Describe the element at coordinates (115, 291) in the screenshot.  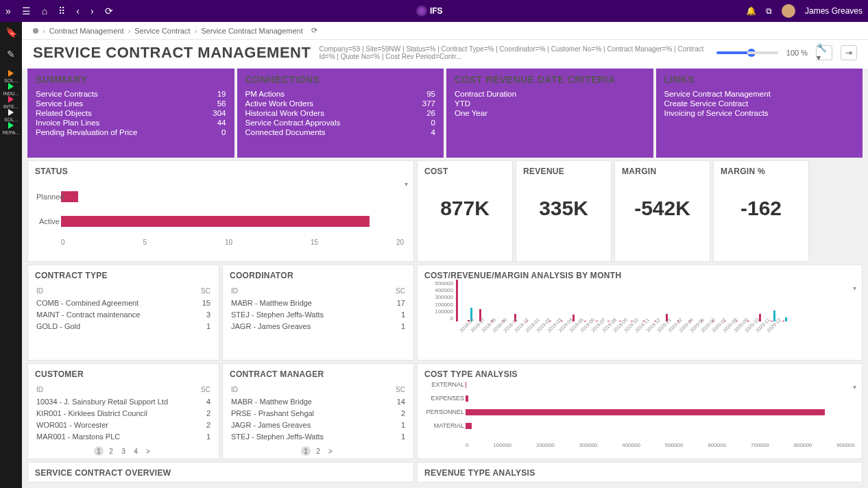
I see `col-id: ID` at that location.